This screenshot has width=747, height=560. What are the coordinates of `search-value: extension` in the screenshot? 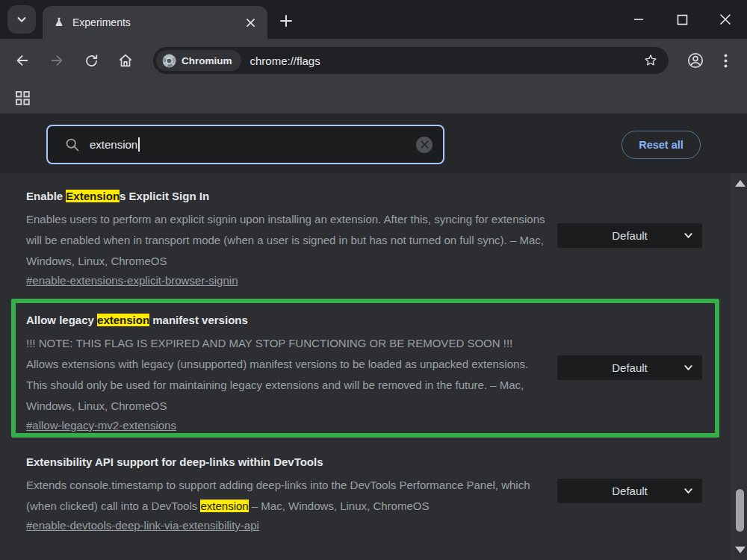 It's located at (114, 145).